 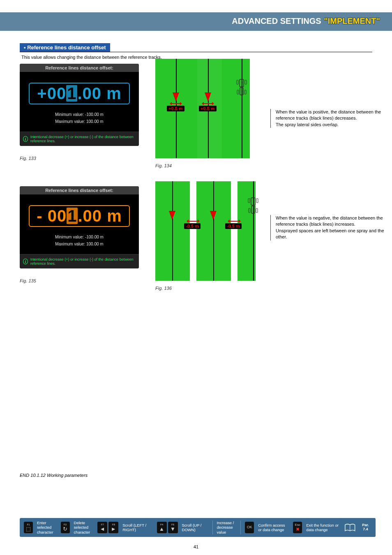 I want to click on arrow-left-icon: ◄, so click(x=103, y=529).